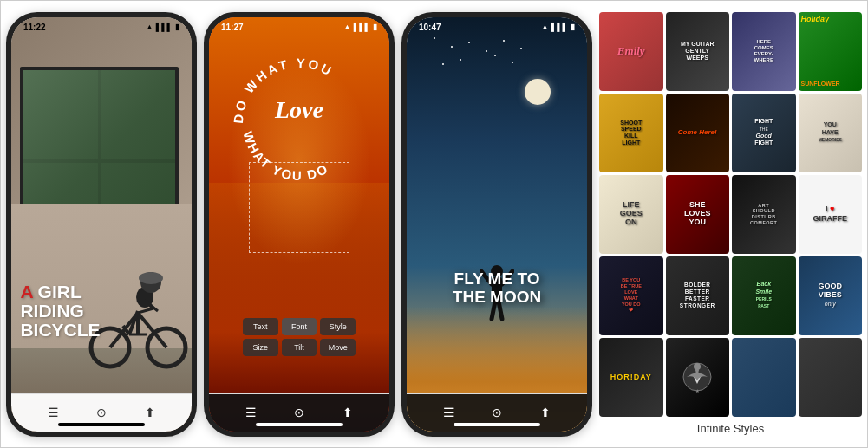  Describe the element at coordinates (300, 347) in the screenshot. I see `tilt-button: Tilt` at that location.